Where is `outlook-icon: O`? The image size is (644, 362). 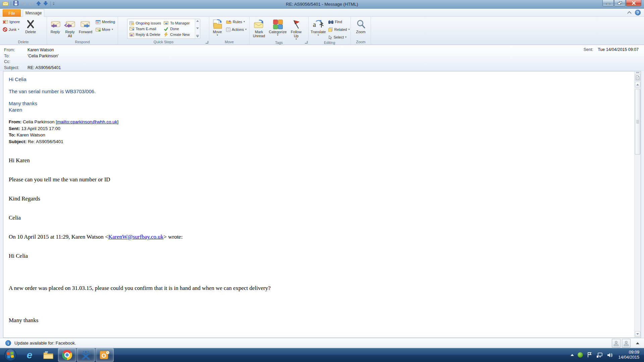
outlook-icon: O is located at coordinates (105, 355).